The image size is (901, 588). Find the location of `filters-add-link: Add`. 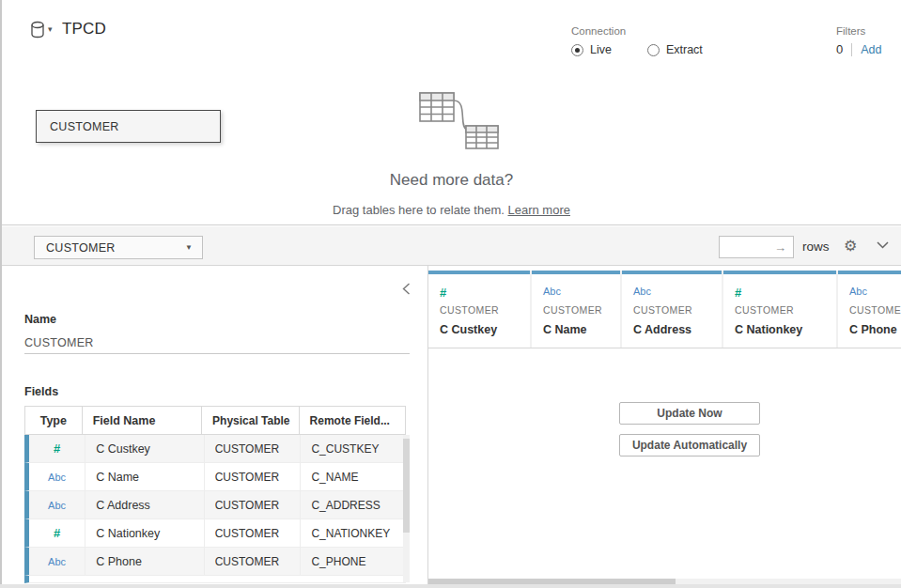

filters-add-link: Add is located at coordinates (871, 50).